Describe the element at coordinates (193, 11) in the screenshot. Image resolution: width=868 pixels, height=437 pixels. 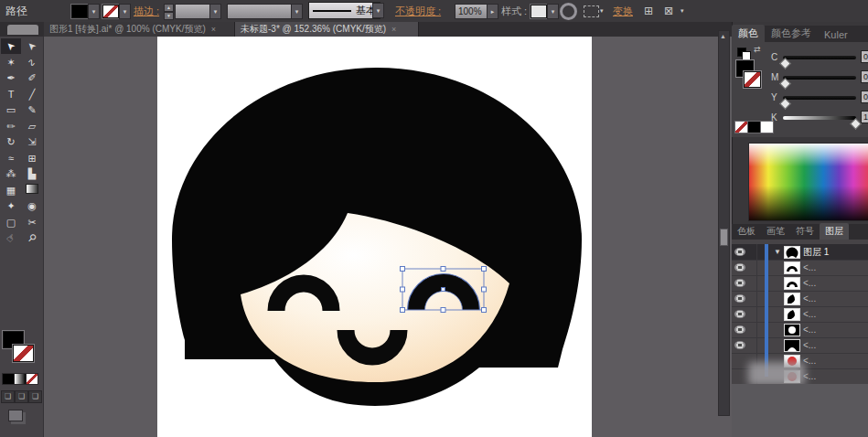
I see `stroke-weight-field` at that location.